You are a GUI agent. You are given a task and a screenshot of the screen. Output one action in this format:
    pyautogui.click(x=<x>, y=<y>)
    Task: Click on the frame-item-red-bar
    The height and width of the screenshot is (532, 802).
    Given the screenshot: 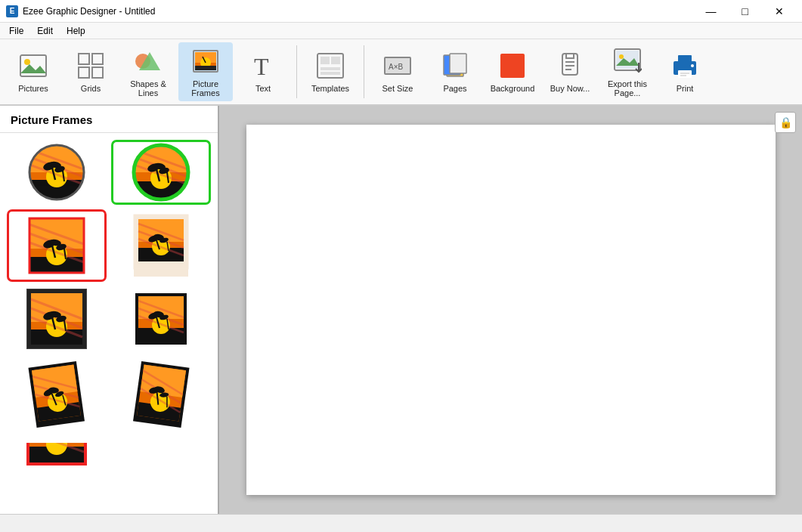 What is the action you would take?
    pyautogui.click(x=57, y=454)
    